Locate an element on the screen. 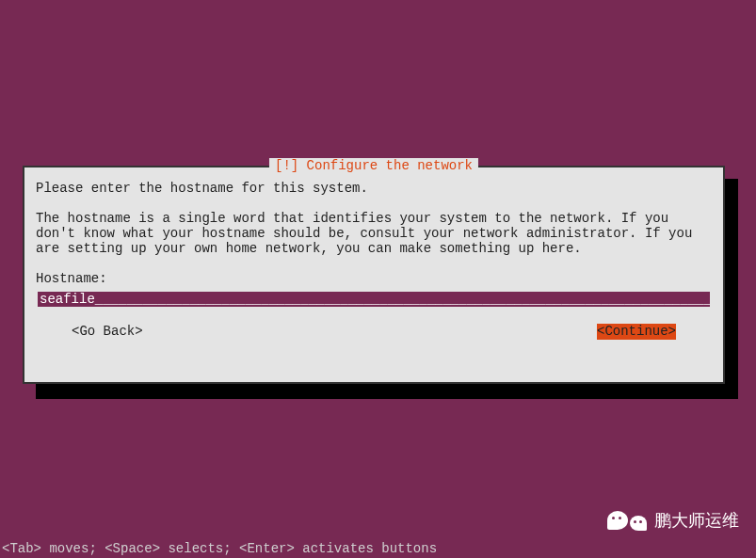 Image resolution: width=756 pixels, height=558 pixels. watermark-text: 鹏大师运维 is located at coordinates (697, 520).